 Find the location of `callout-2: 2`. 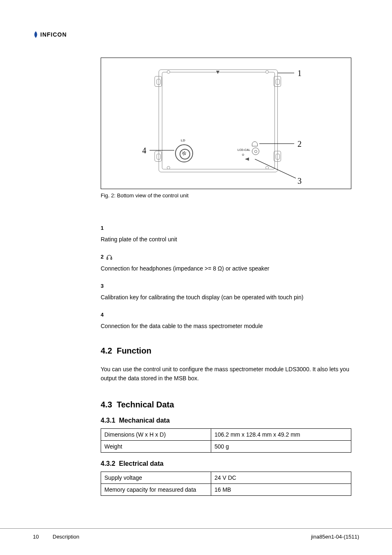

callout-2: 2 is located at coordinates (300, 144).